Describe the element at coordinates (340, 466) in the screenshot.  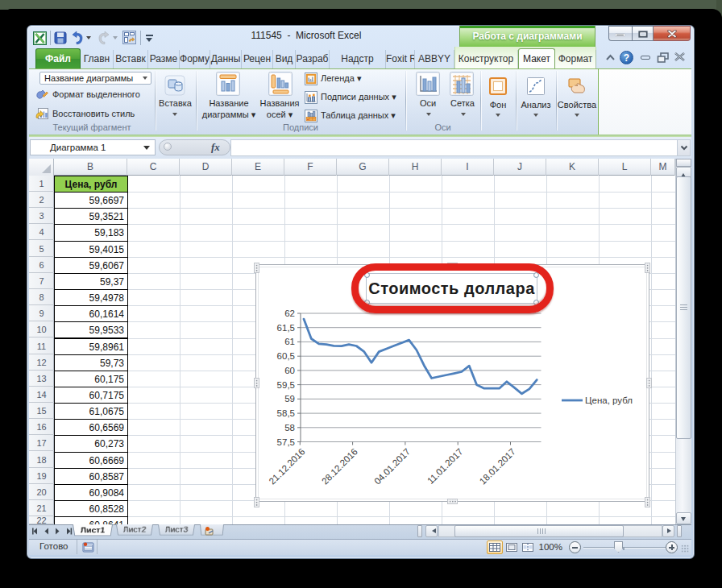
I see `svg-text: 28.12.2016` at that location.